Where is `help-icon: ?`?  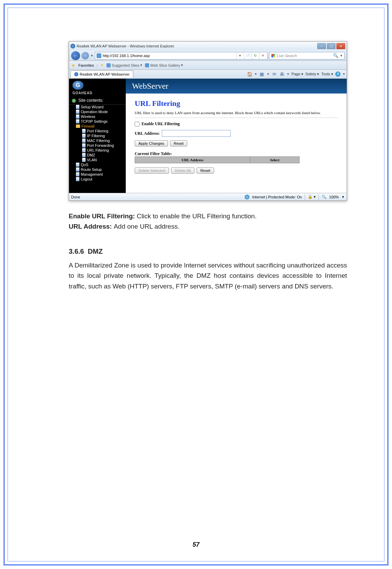 help-icon: ? is located at coordinates (338, 74).